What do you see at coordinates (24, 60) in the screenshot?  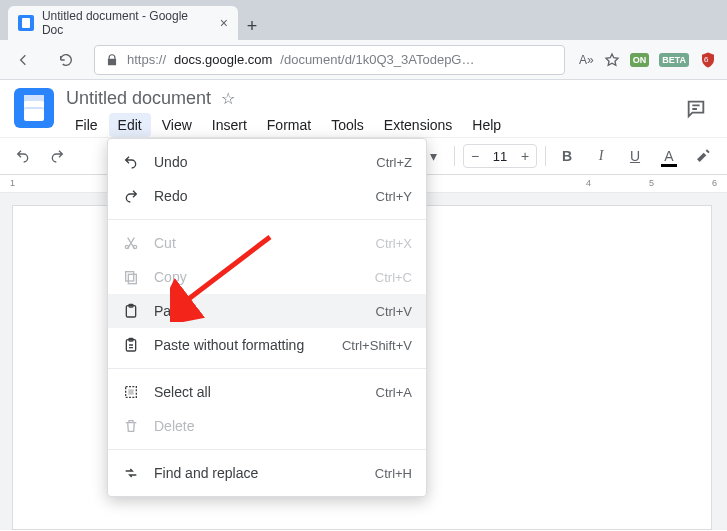 I see `back-button` at bounding box center [24, 60].